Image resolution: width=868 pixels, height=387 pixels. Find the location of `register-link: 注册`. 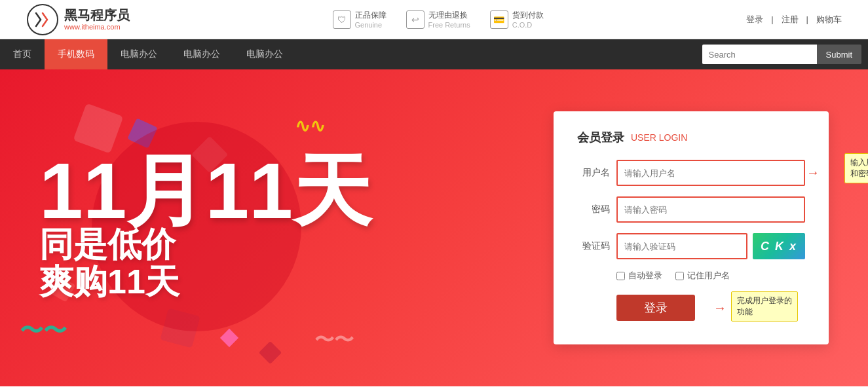

register-link: 注册 is located at coordinates (790, 20).